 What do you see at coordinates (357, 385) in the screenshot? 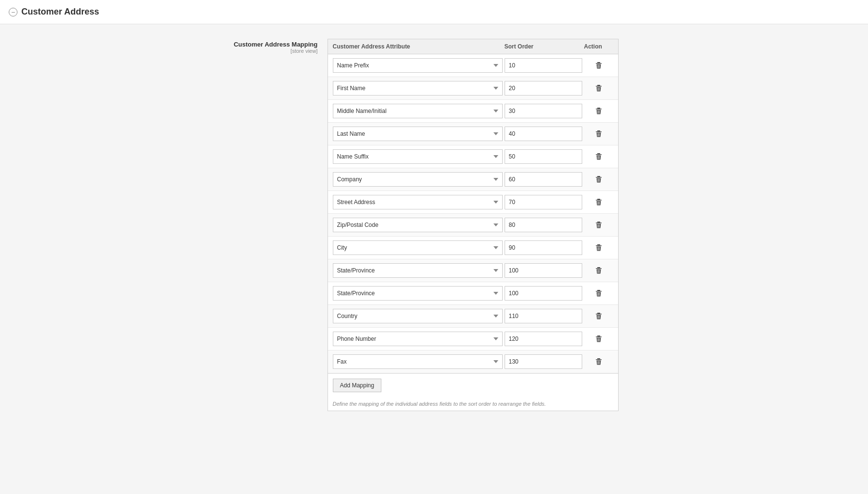
I see `add-mapping-button: Add Mapping` at bounding box center [357, 385].